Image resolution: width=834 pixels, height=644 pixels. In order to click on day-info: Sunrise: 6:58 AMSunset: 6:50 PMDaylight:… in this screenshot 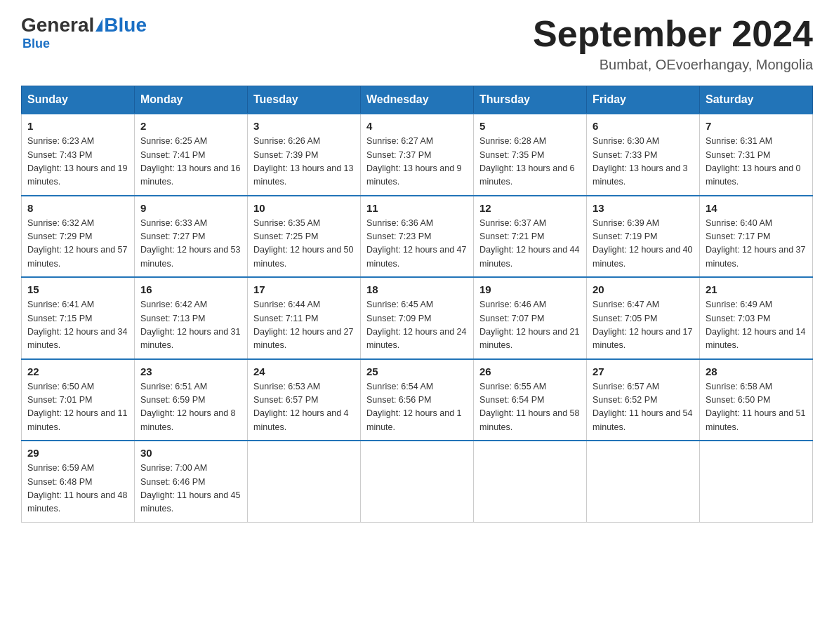, I will do `click(756, 408)`.